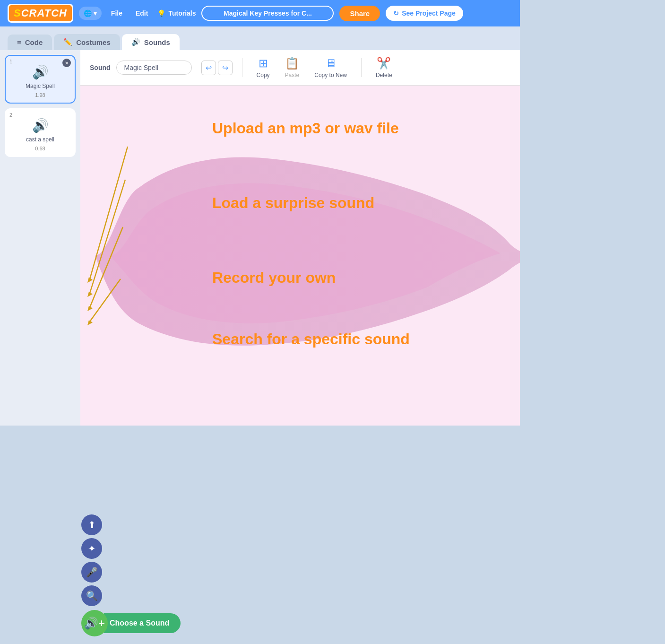 This screenshot has width=665, height=644. What do you see at coordinates (263, 75) in the screenshot?
I see `copy-label: Copy` at bounding box center [263, 75].